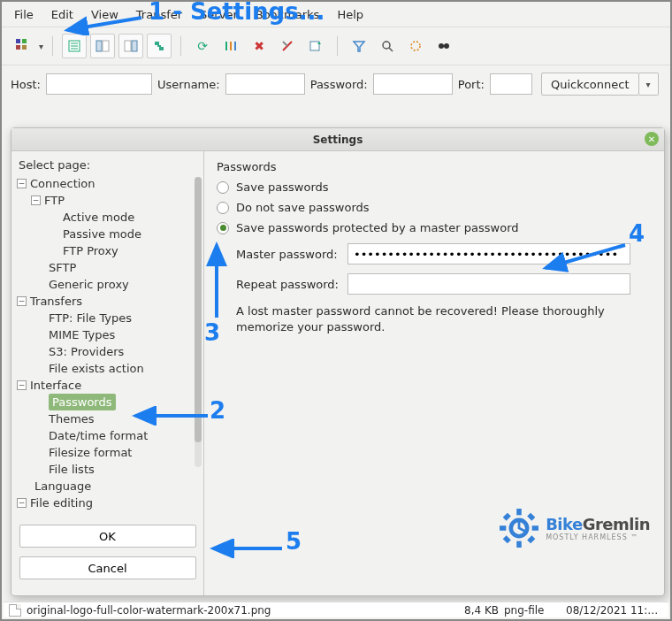 The image size is (672, 621). I want to click on dialog-close-icon: ✕, so click(652, 139).